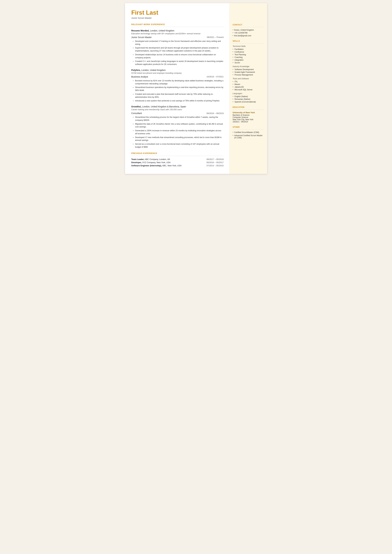 The width and height of the screenshot is (392, 554). I want to click on prev-exp-bold-1: Team Leader,, so click(138, 159).